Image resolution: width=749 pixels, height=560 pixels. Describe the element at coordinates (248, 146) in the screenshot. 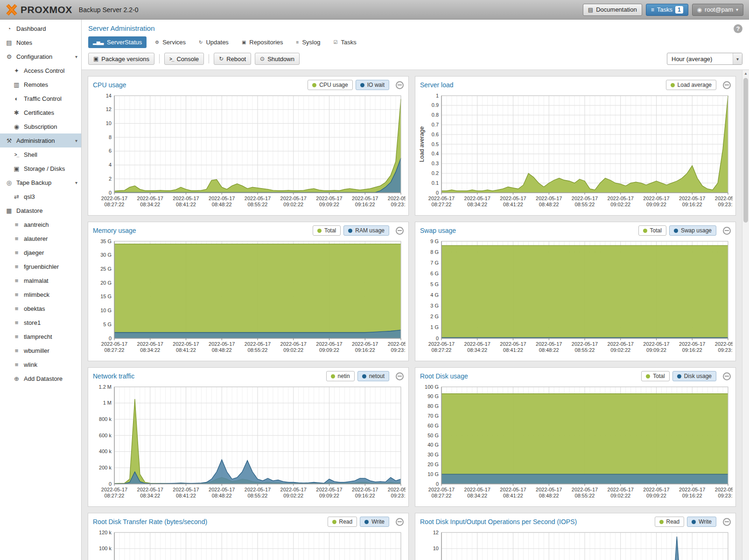

I see `cpu-panel: CPU usageCPU usageIO wait024681012142022…` at that location.